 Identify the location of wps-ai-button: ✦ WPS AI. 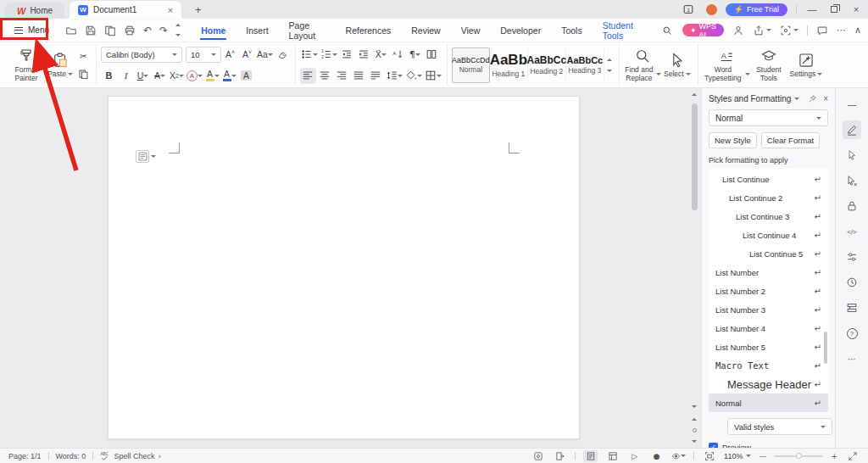
(704, 31).